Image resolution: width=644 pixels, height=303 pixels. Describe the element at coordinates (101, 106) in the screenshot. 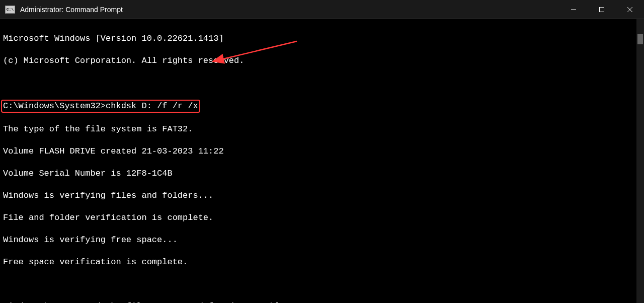

I see `highlighted-command-box: C:\Windows\System32>chkdsk D: /f /r /x` at that location.